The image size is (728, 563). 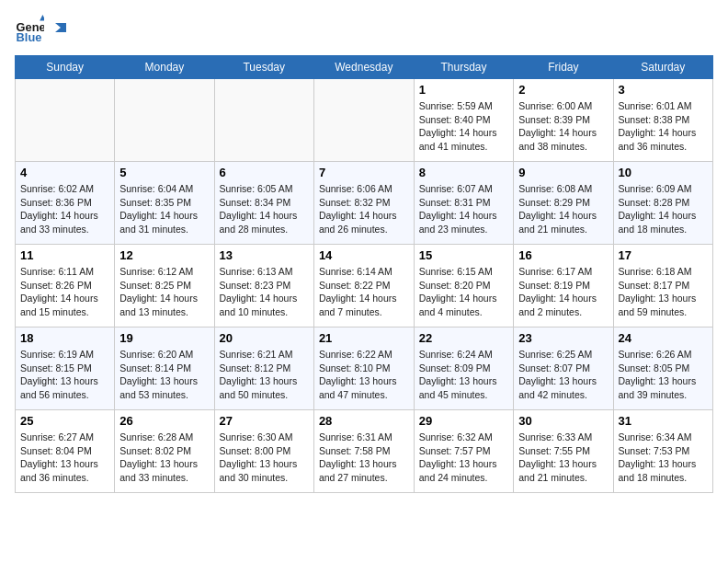 What do you see at coordinates (65, 203) in the screenshot?
I see `calendar-cell: 4Sunrise: 6:02 AM Sunset: 8:36 PM Daylig…` at bounding box center [65, 203].